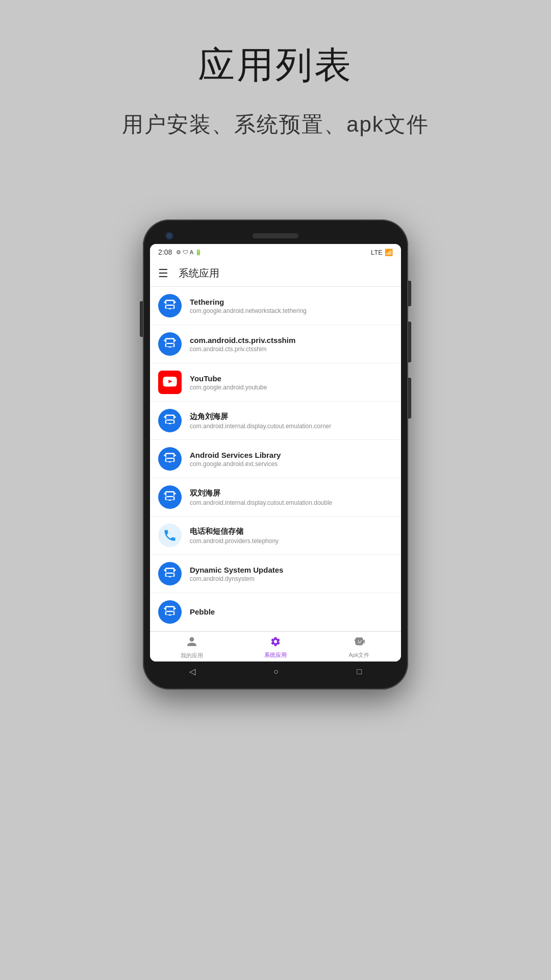 The image size is (551, 980). I want to click on system-navbar: ◁ ○ □, so click(276, 672).